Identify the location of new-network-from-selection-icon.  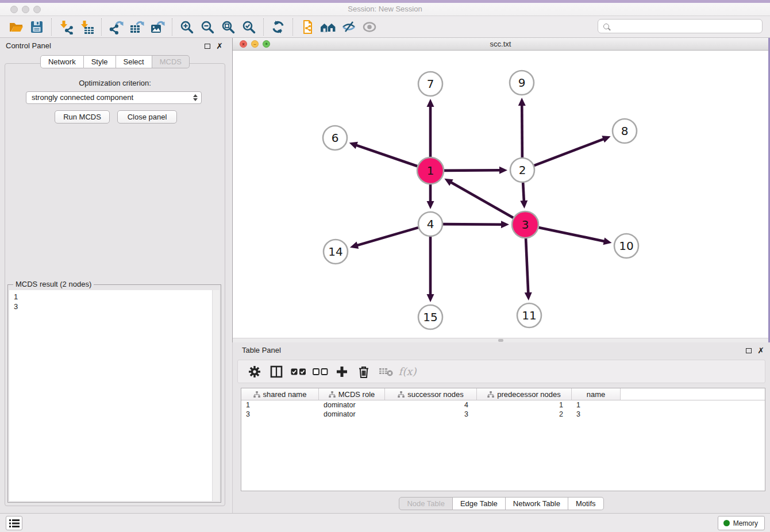
(307, 27).